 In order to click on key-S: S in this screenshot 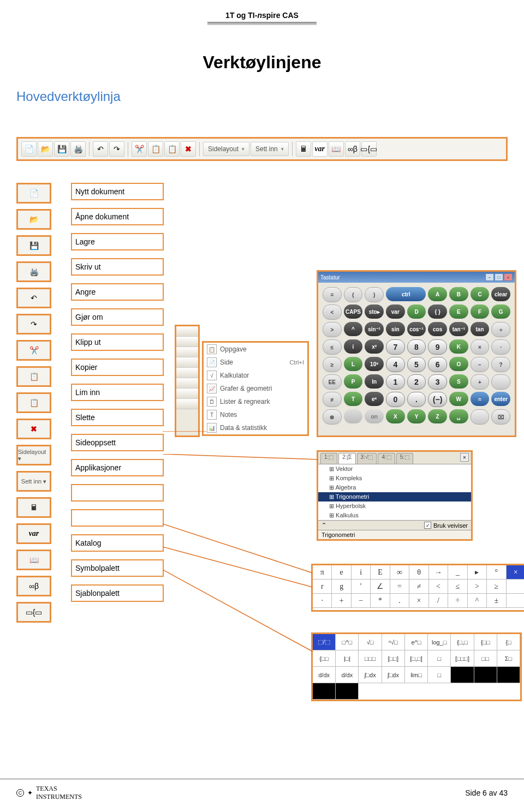, I will do `click(458, 381)`.